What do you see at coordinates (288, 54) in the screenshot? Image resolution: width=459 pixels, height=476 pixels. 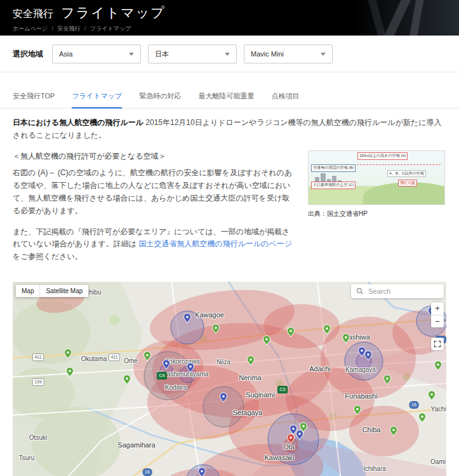 I see `region-select: Mavic Mini` at bounding box center [288, 54].